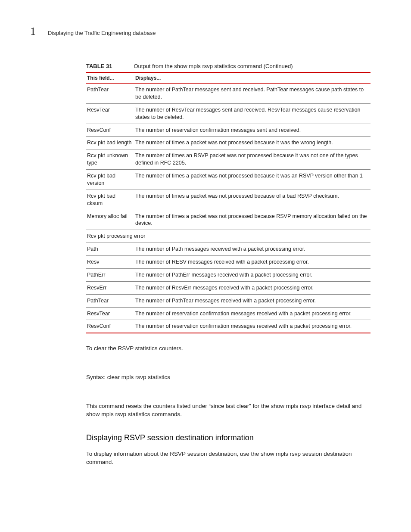 This screenshot has width=411, height=532. I want to click on table-title: Output from the show mpls rsvp statistic…, so click(213, 66).